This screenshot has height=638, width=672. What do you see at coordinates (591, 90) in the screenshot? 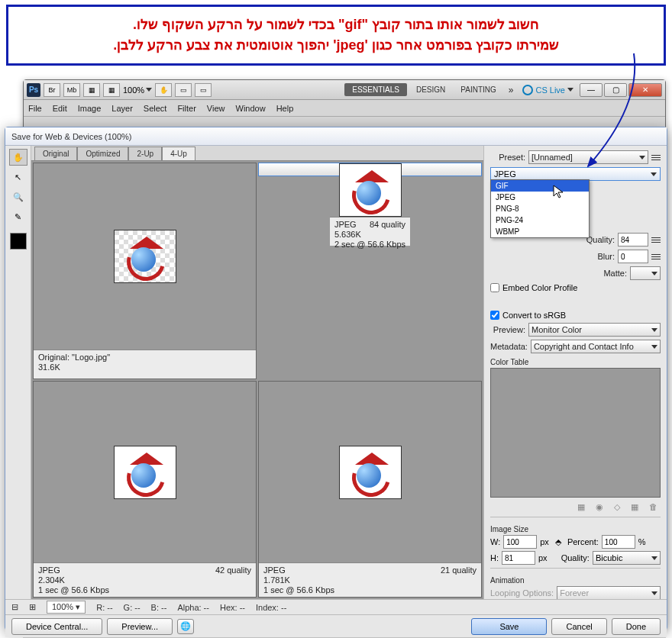
I see `minimize-button: —` at bounding box center [591, 90].